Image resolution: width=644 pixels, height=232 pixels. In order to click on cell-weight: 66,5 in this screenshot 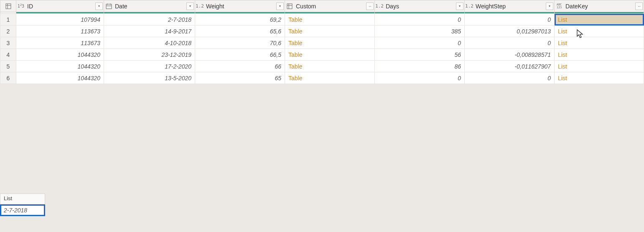, I will do `click(240, 55)`.